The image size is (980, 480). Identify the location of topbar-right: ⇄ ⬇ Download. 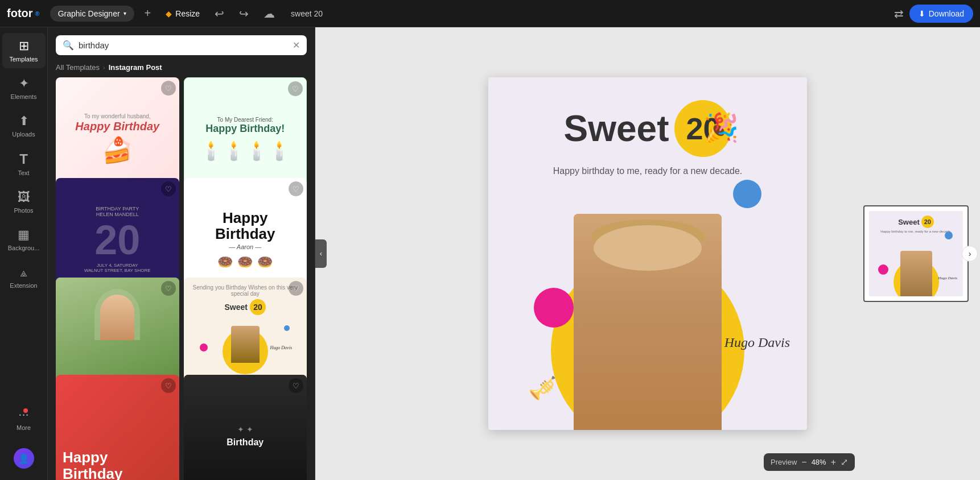
(933, 14).